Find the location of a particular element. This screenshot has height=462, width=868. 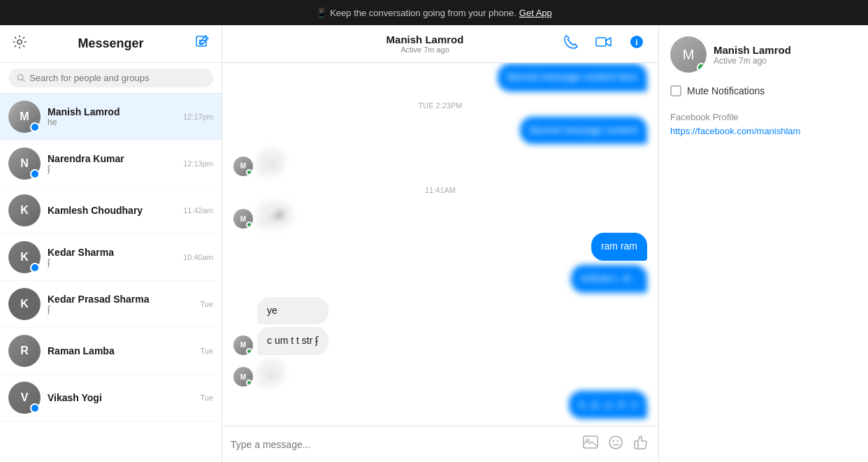

chat-header-status: Active 7m ago is located at coordinates (425, 50).